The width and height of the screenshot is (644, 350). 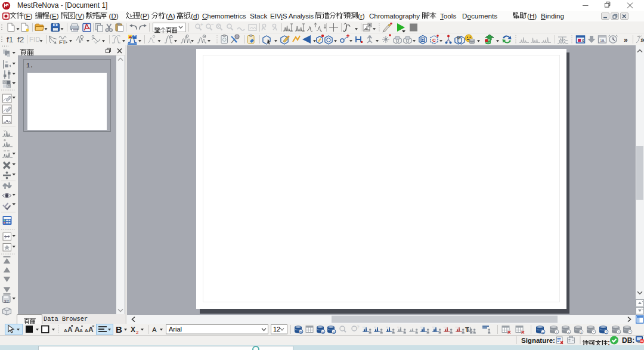 I want to click on svg-text: B, so click(x=119, y=329).